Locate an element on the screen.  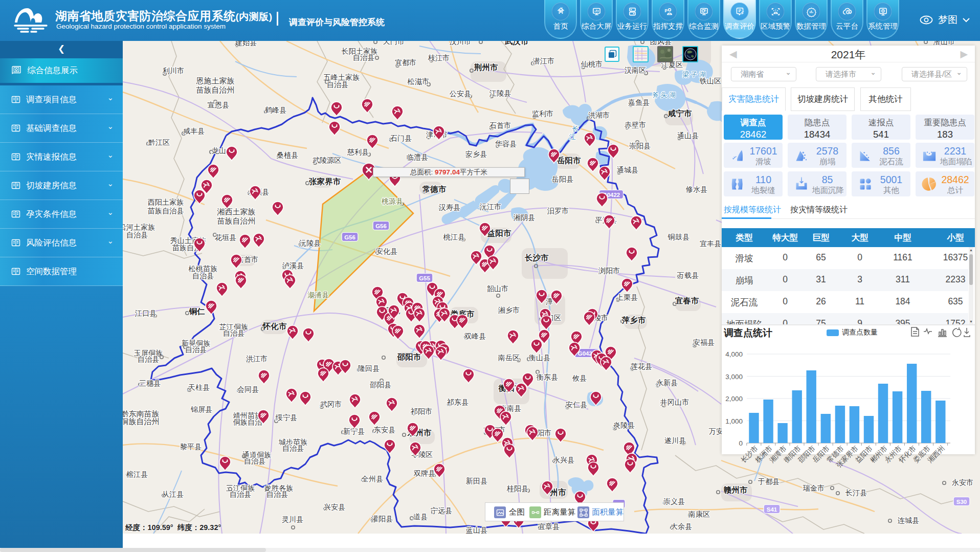
svg-text: 枝江市 is located at coordinates (439, 58).